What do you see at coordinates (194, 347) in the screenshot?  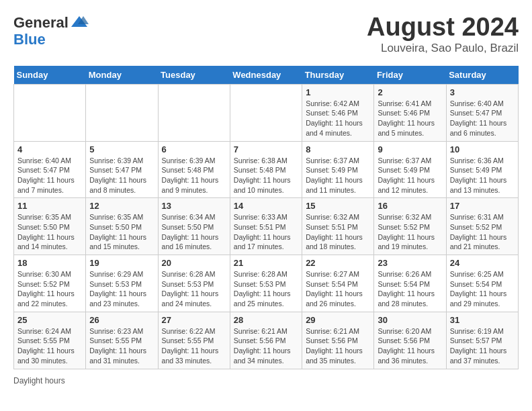 I see `day-info: Sunrise: 6:22 AM Sunset: 5:55 PM Dayligh…` at bounding box center [194, 347].